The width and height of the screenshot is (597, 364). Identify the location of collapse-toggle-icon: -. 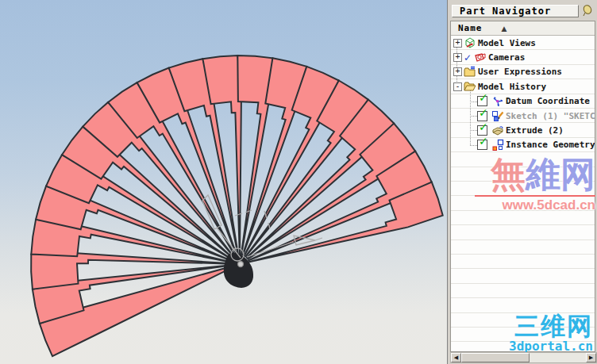
(457, 87).